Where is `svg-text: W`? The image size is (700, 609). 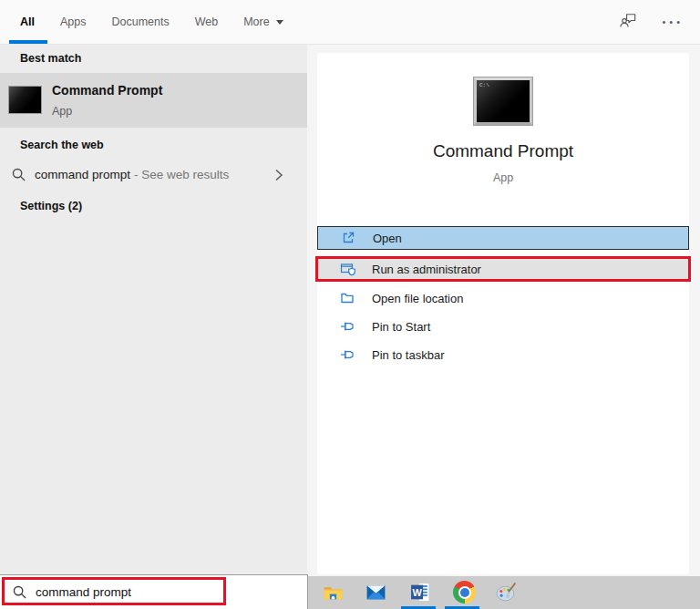
svg-text: W is located at coordinates (417, 593).